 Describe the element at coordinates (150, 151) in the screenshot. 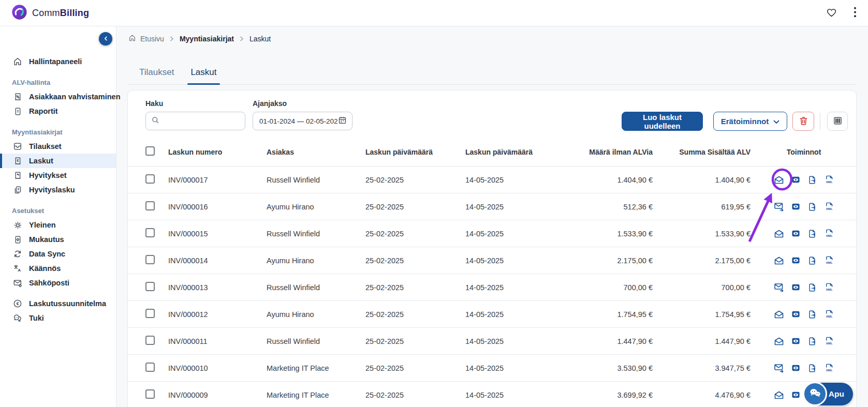

I see `select-all-checkbox` at that location.